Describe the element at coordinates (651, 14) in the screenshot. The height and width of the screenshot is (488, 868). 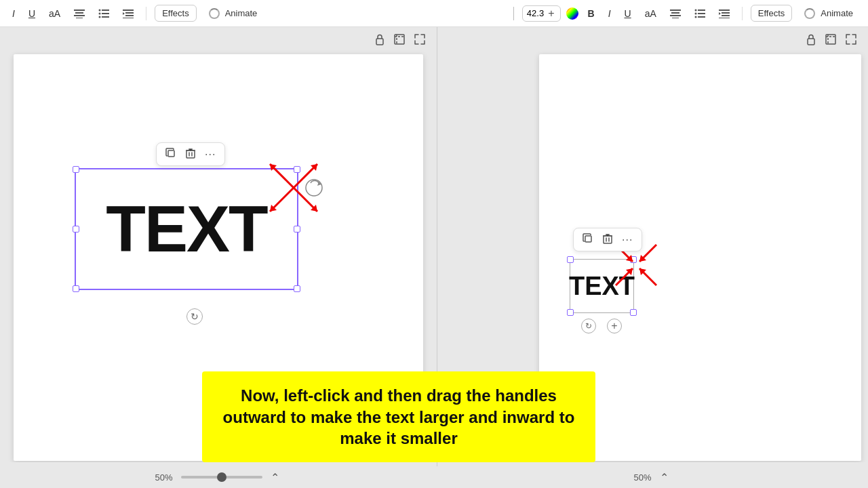
I see `font-size-aa-button-2: aA` at that location.